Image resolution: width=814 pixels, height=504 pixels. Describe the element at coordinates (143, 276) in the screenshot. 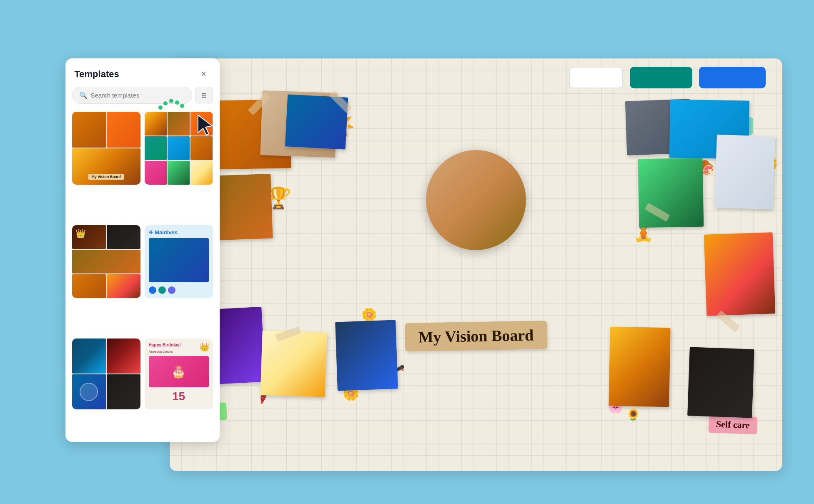

I see `templates-grid: My Vision Board` at that location.